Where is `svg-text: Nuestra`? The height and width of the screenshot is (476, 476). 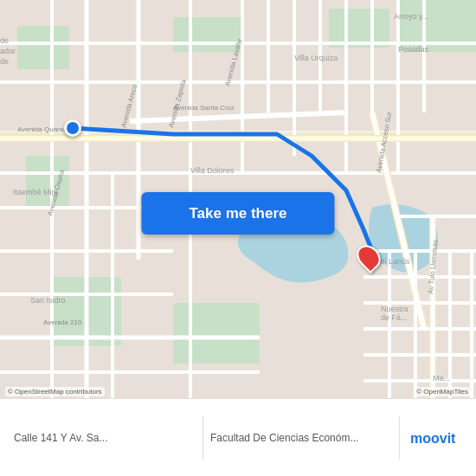 svg-text: Nuestra is located at coordinates (395, 309).